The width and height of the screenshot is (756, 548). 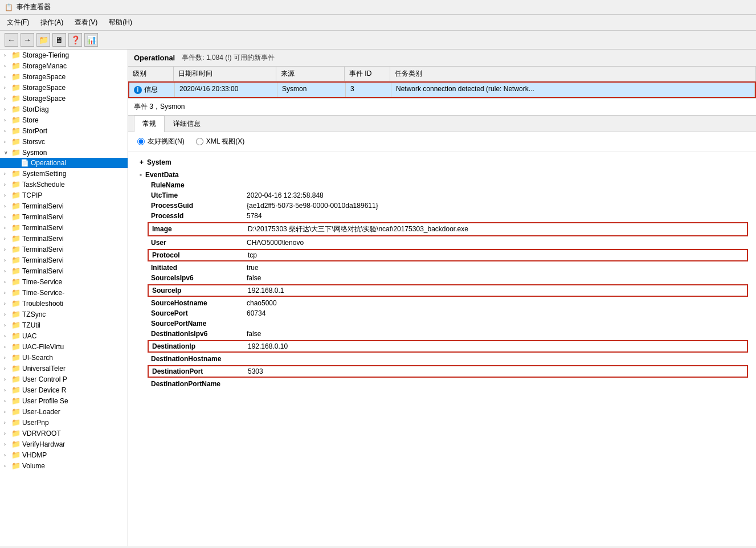 What do you see at coordinates (255, 371) in the screenshot?
I see `data-value-16: 5303` at bounding box center [255, 371].